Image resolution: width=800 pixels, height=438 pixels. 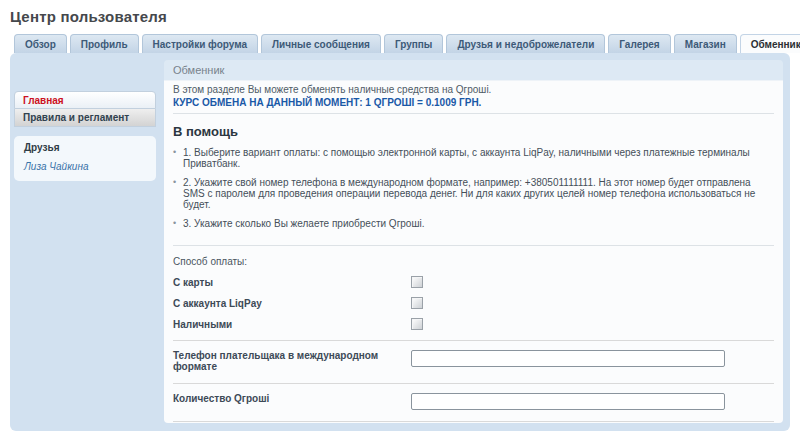 What do you see at coordinates (474, 262) in the screenshot?
I see `payment-caption: Способ оплаты:` at bounding box center [474, 262].